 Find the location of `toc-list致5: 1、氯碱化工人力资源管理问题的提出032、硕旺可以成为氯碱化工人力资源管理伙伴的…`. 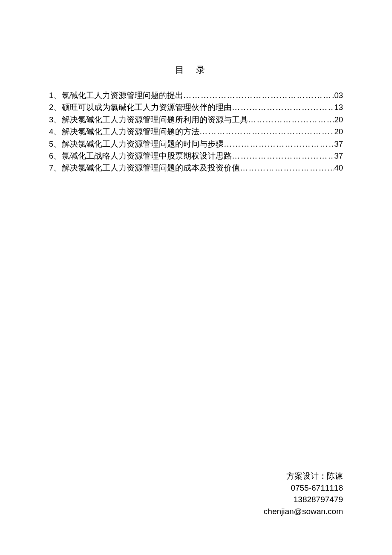

toc-list致5: 1、氯碱化工人力资源管理问题的提出032、硕旺可以成为氯碱化工人力资源管理伙伴的… is located at coordinates (196, 132).